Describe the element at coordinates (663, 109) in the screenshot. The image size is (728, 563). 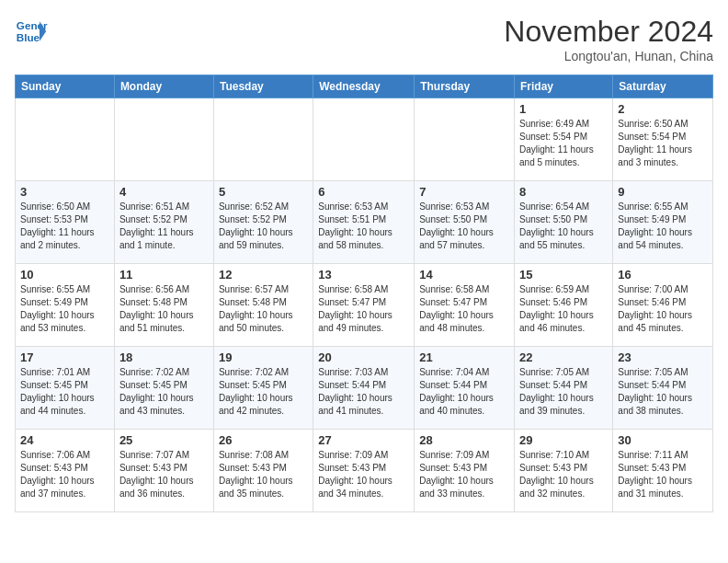
I see `day-number: 2` at that location.